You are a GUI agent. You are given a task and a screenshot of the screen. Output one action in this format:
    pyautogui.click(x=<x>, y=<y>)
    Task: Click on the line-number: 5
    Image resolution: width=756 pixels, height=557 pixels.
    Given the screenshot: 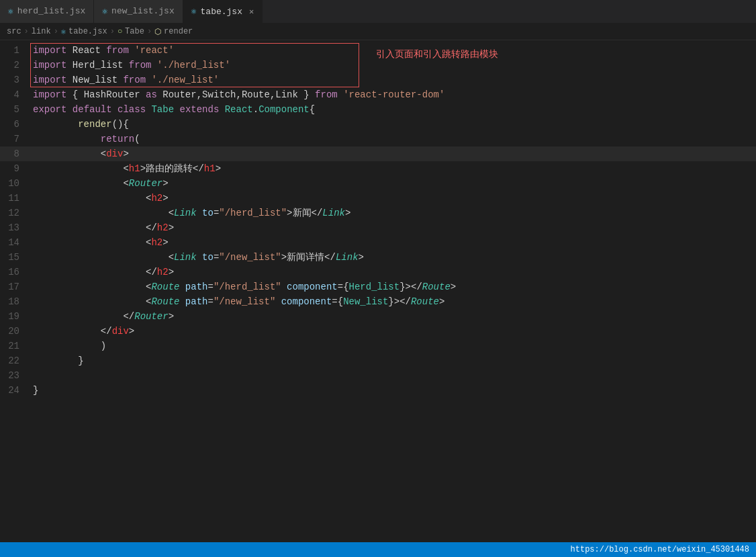 What is the action you would take?
    pyautogui.click(x=15, y=110)
    